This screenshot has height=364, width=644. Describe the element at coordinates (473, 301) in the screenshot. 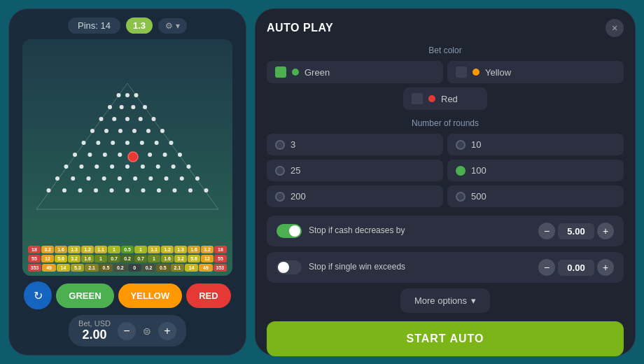

I see `chevron-down-icon: ▾` at that location.